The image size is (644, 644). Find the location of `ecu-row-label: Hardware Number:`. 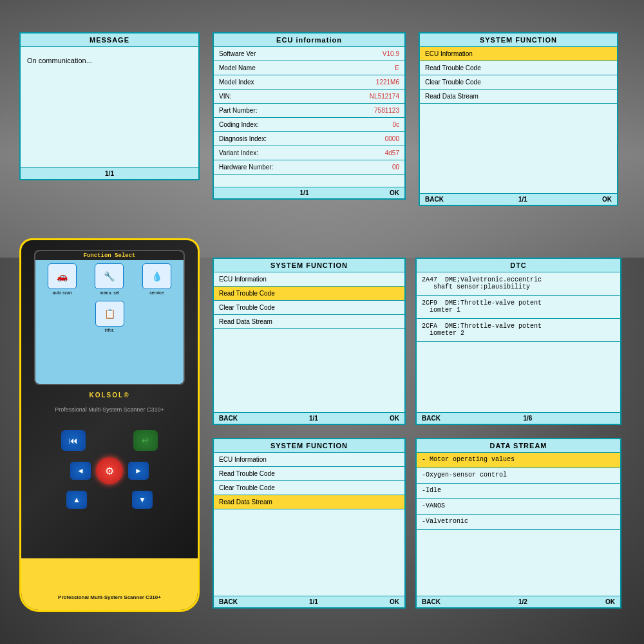

ecu-row-label: Hardware Number: is located at coordinates (246, 167).